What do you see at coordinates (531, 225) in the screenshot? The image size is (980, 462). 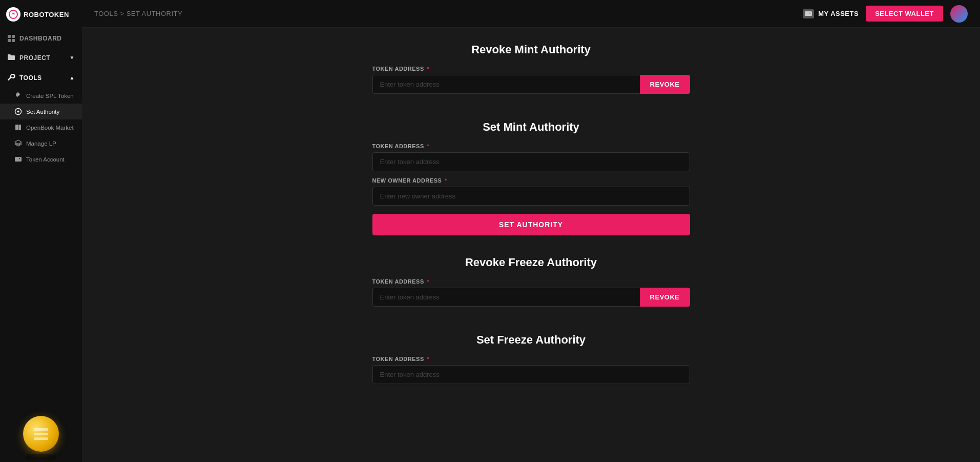 I see `set-mint-authority-button: SET AUTHORITY` at bounding box center [531, 225].